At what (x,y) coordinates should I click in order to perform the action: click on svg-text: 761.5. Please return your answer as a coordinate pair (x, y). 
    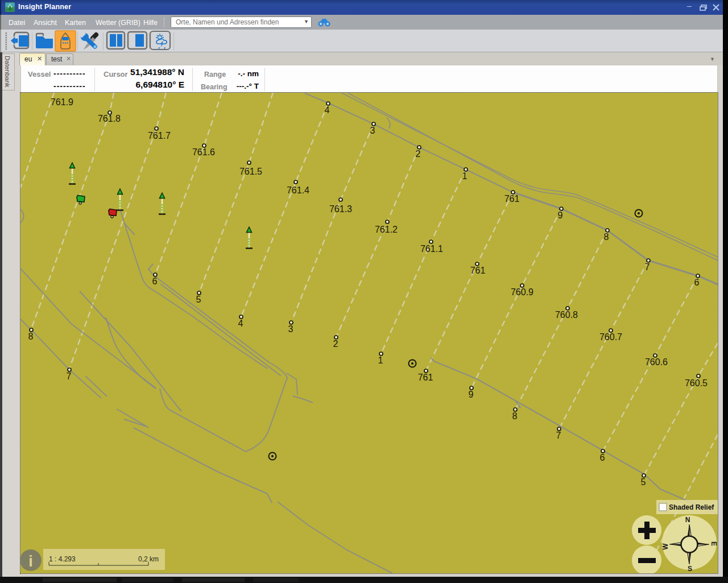
    Looking at the image, I should click on (251, 172).